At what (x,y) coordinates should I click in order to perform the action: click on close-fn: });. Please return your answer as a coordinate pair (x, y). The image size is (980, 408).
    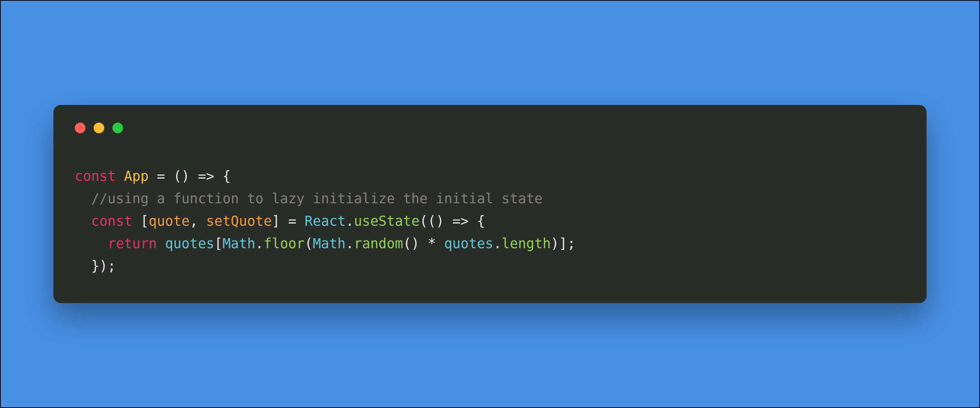
    Looking at the image, I should click on (103, 266).